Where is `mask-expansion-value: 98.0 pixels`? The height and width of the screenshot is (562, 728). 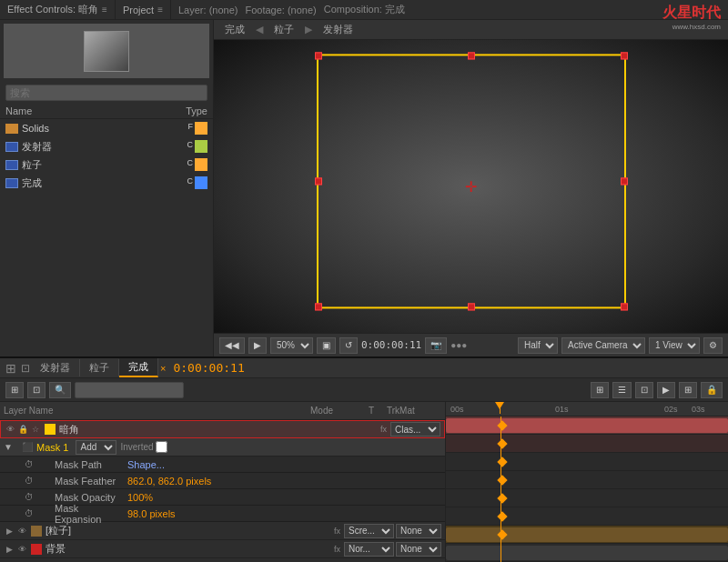 mask-expansion-value: 98.0 pixels is located at coordinates (151, 514).